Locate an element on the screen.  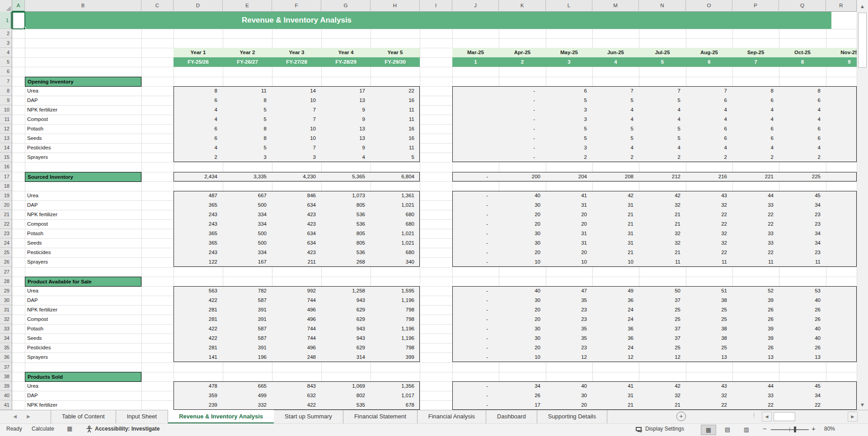
zoom-level: 80% is located at coordinates (830, 429).